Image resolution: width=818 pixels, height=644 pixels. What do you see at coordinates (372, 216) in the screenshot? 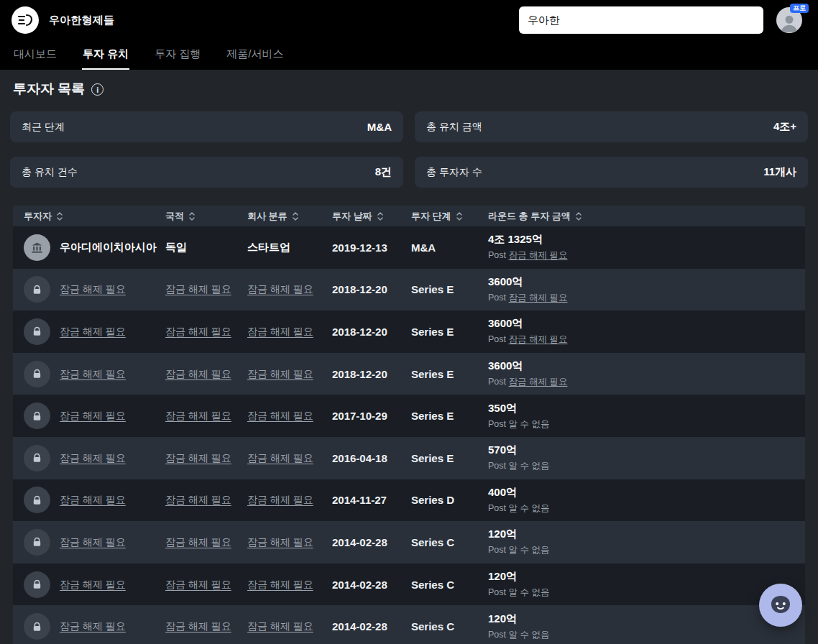
I see `column-header-date: 투자 날짜` at bounding box center [372, 216].